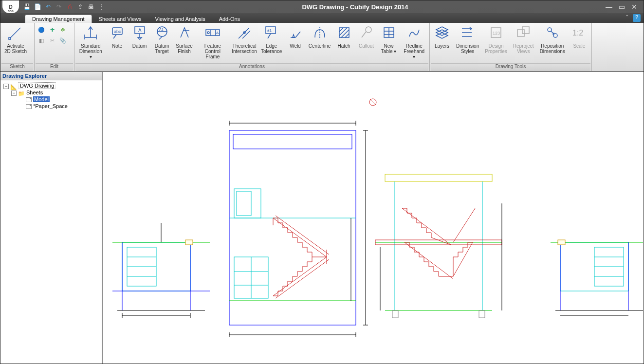  I want to click on tab-drawing-management: Drawing Management, so click(58, 18).